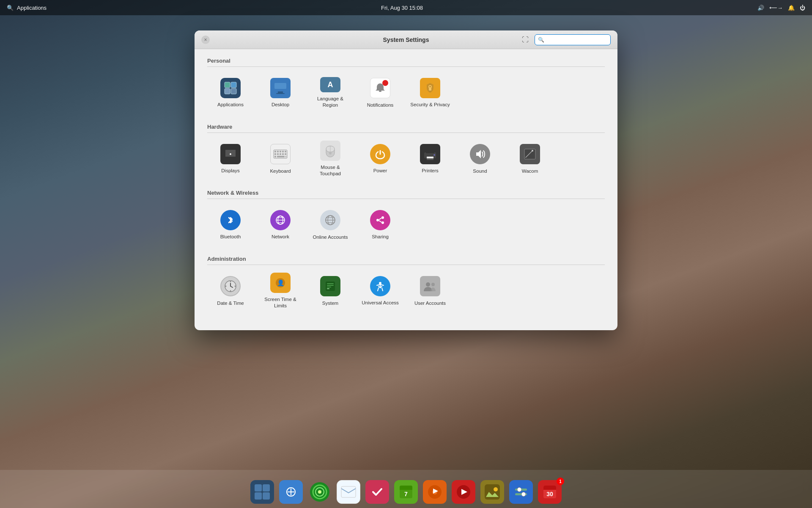 The image size is (812, 508). I want to click on settings-item-sound: Sound, so click(480, 159).